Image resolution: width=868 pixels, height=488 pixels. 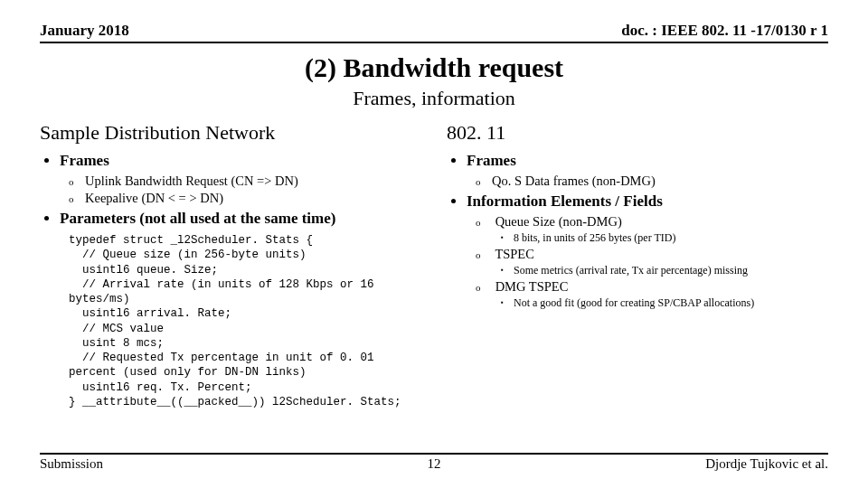 What do you see at coordinates (665, 239) in the screenshot?
I see `ie-queue-size-detail: 8 bits, in units of 256 bytes (per TID)` at bounding box center [665, 239].